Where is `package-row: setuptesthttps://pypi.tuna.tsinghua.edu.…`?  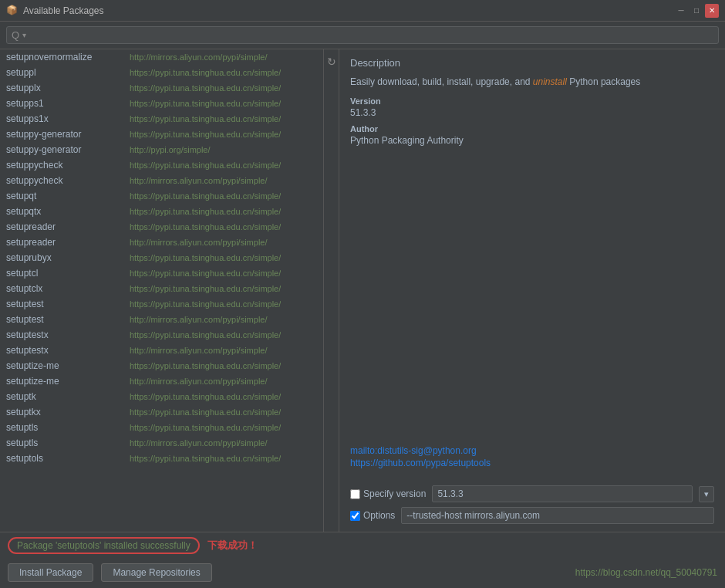
package-row: setuptesthttps://pypi.tuna.tsinghua.edu.… is located at coordinates (162, 304).